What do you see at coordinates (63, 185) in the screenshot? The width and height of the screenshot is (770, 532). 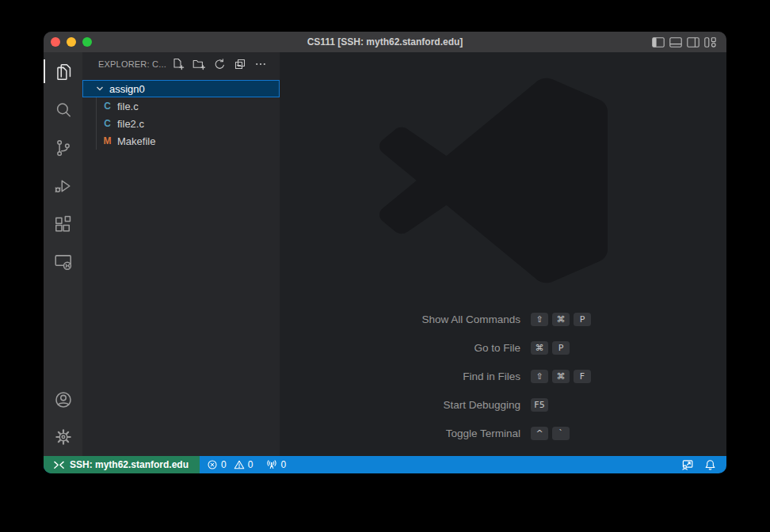 I see `sidebar-item-run-and-debug` at bounding box center [63, 185].